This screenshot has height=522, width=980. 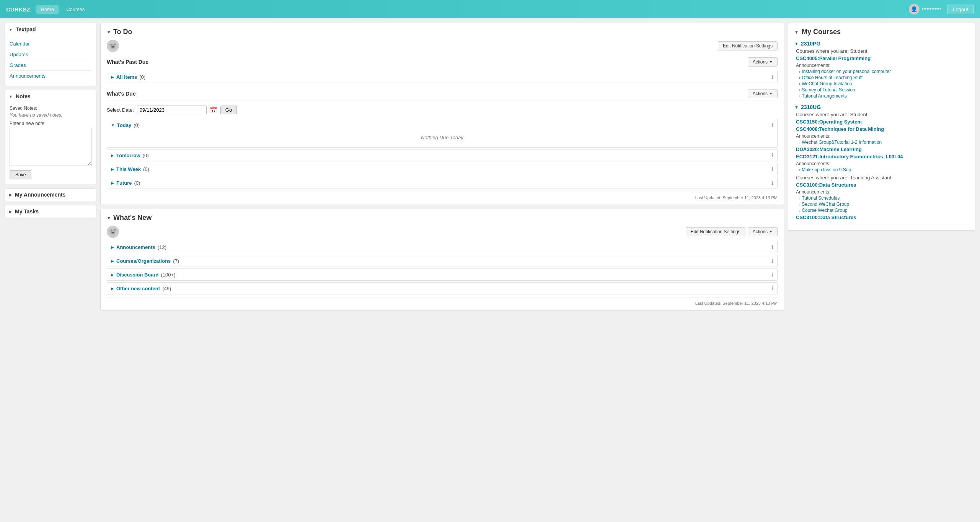 I want to click on ann-tutorial-arr-chevron: ›, so click(x=800, y=96).